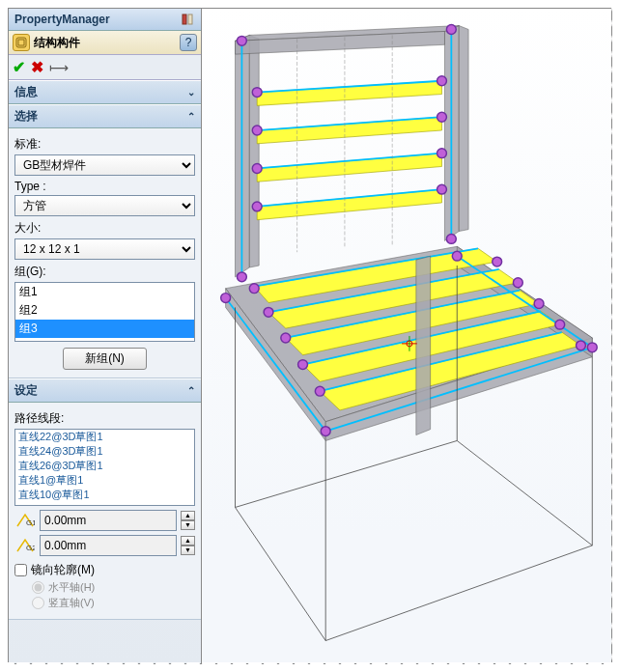  Describe the element at coordinates (104, 481) in the screenshot. I see `path-item: 直线1@草图1` at that location.